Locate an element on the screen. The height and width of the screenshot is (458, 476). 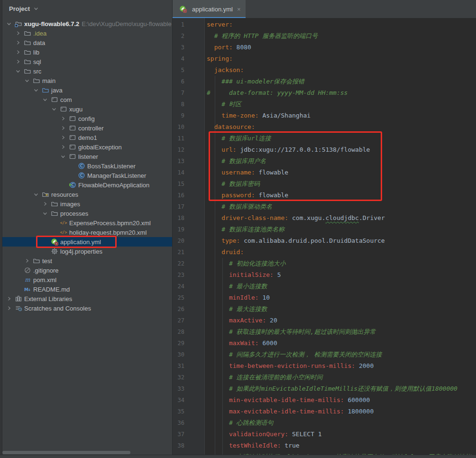
code-line-39: # 申请连接时执行validationQuery检测连接是否有效，默认false… is located at coordinates (339, 453).